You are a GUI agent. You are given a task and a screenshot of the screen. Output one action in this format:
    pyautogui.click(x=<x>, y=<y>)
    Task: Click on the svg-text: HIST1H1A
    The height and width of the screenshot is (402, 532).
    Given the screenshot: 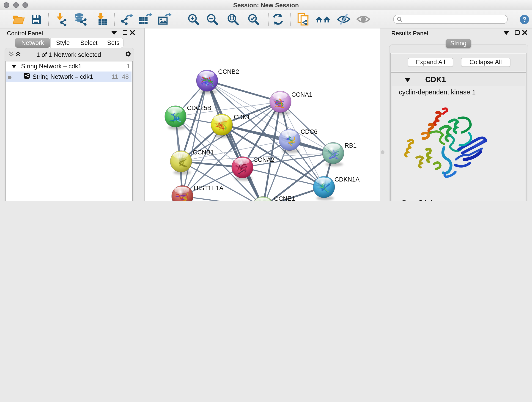 What is the action you would take?
    pyautogui.click(x=209, y=188)
    